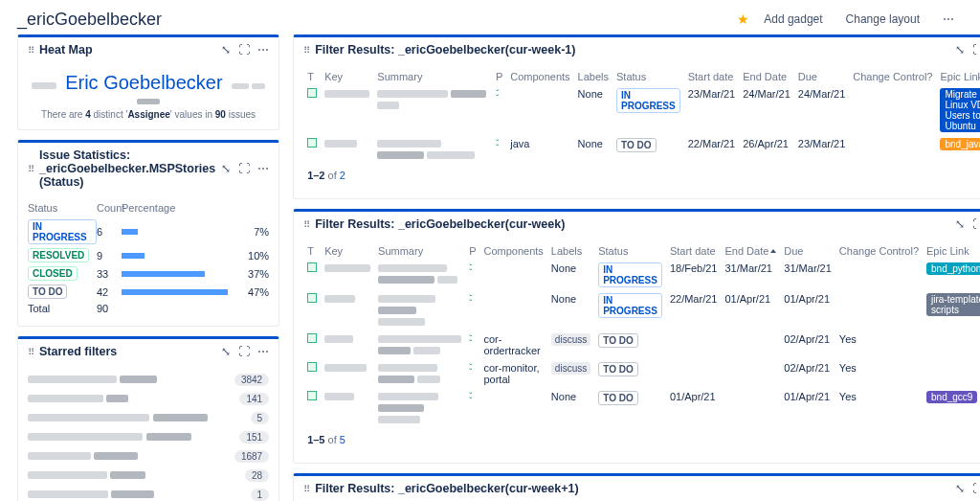  What do you see at coordinates (641, 149) in the screenshot?
I see `table-row: ˇ java None TO DO 22/Mar/21 26/Apr/21 23…` at bounding box center [641, 149].